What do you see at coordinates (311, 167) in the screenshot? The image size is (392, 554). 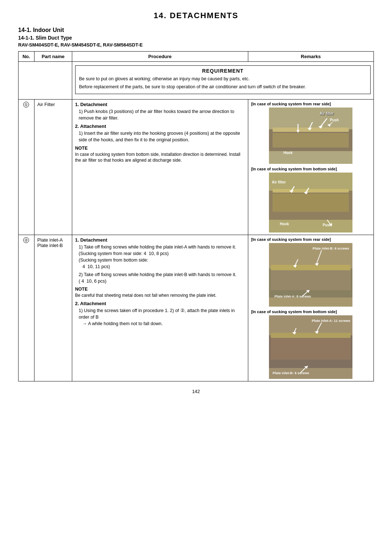 I see `row-remarks-1: [In case of sucking system from rear sid…` at bounding box center [311, 167].